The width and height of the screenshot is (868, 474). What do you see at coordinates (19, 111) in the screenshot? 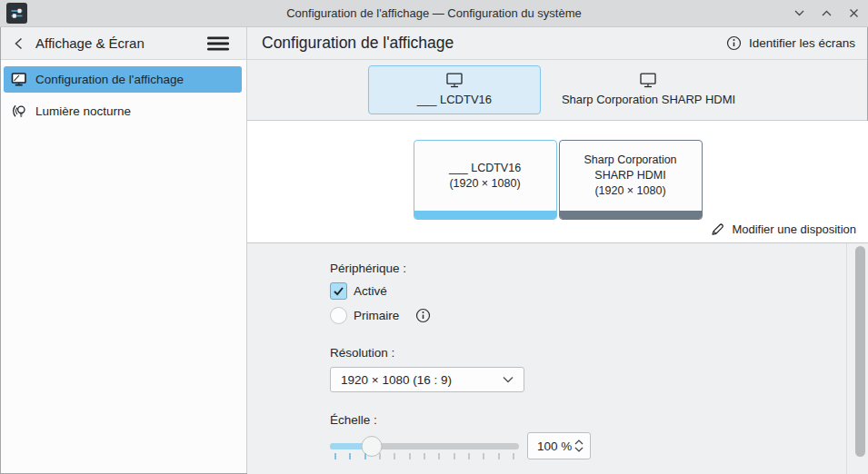
I see `night-light-icon` at bounding box center [19, 111].